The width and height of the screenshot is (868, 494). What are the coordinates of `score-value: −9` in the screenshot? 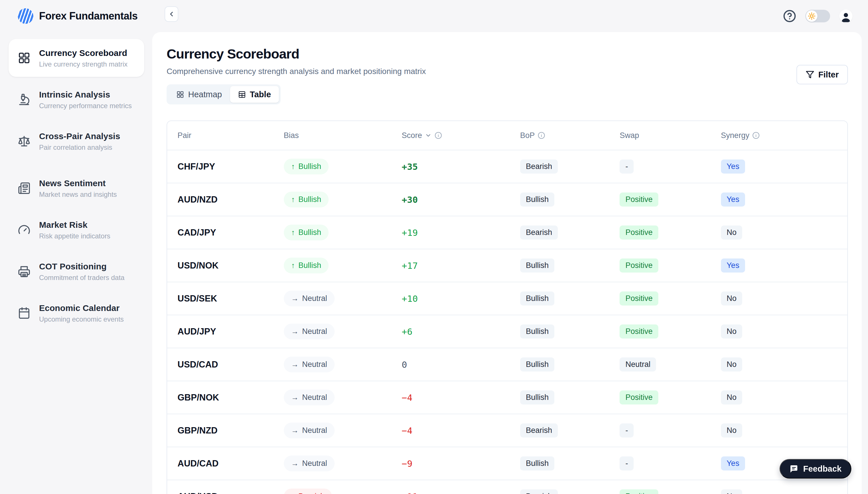 It's located at (461, 463).